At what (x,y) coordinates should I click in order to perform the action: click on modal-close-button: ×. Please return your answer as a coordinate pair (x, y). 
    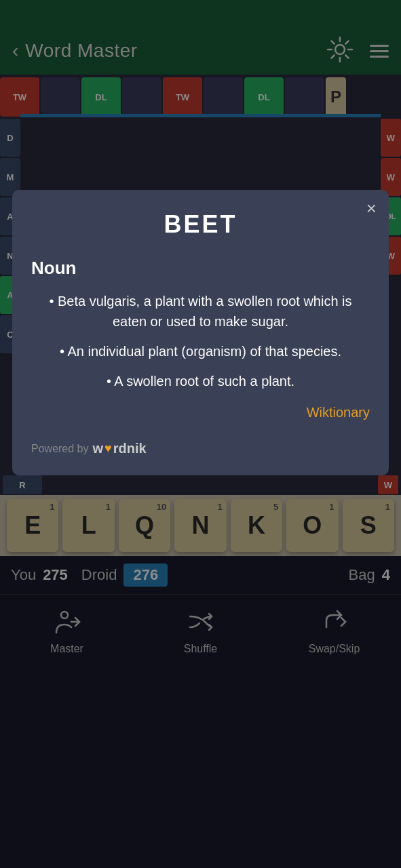
    Looking at the image, I should click on (372, 208).